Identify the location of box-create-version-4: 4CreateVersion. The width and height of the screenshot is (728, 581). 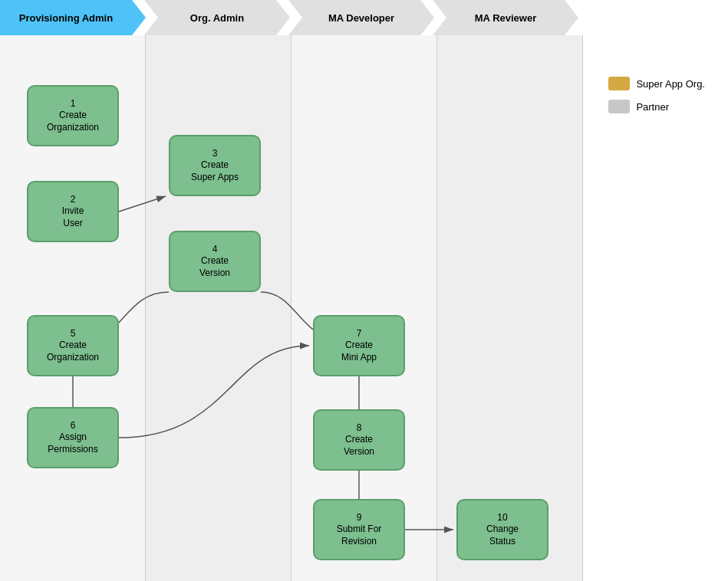
(215, 261).